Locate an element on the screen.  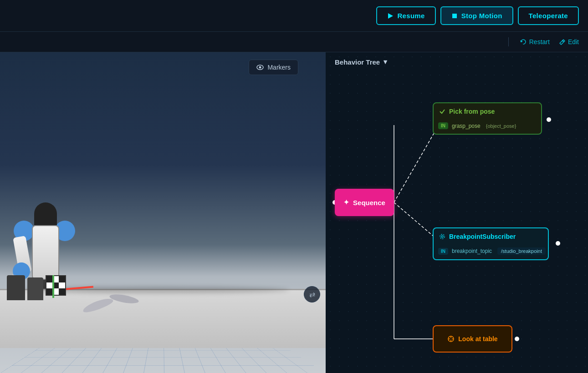
stop-motion-label: Stop Motion is located at coordinates (482, 15).